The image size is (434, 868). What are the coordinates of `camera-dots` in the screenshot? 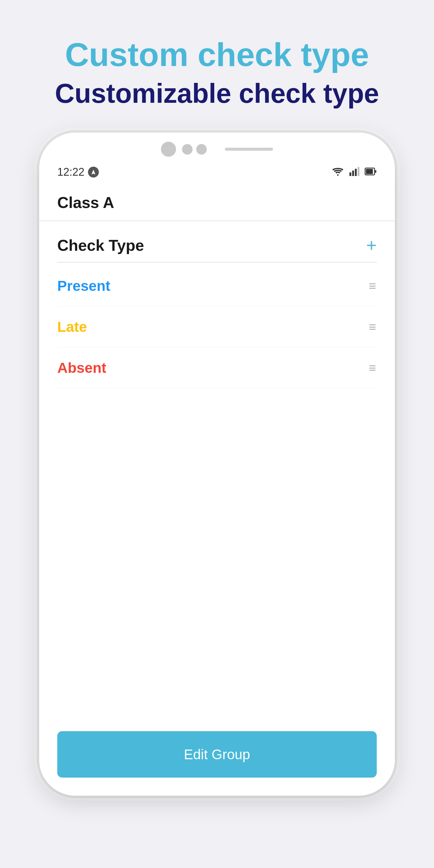 It's located at (194, 150).